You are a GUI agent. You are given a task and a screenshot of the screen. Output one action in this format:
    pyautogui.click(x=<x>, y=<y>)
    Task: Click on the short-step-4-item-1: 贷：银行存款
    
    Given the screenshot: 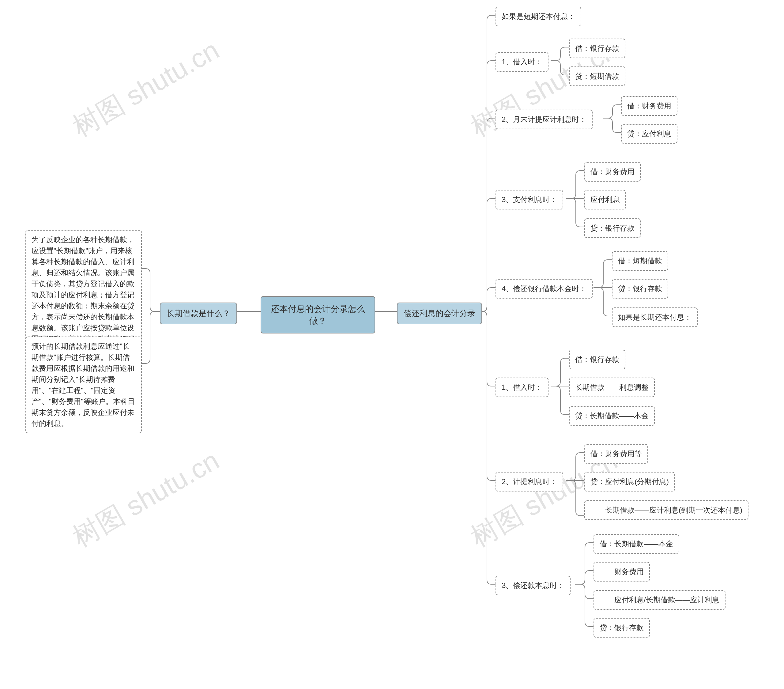 What is the action you would take?
    pyautogui.click(x=640, y=288)
    